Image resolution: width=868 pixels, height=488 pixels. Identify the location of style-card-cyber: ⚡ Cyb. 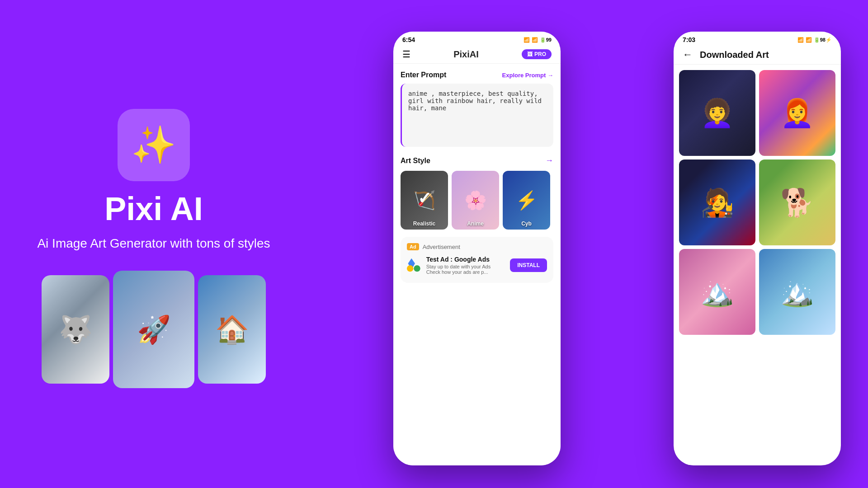
(526, 200).